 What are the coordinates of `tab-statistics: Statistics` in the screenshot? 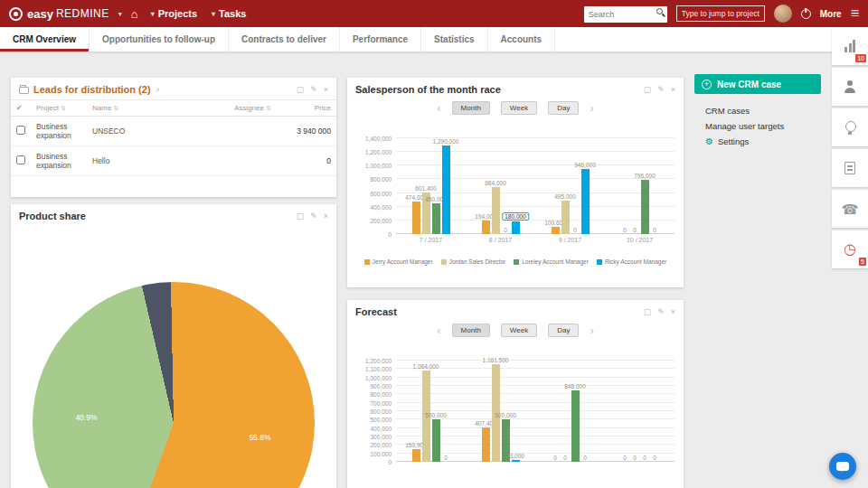 It's located at (454, 40).